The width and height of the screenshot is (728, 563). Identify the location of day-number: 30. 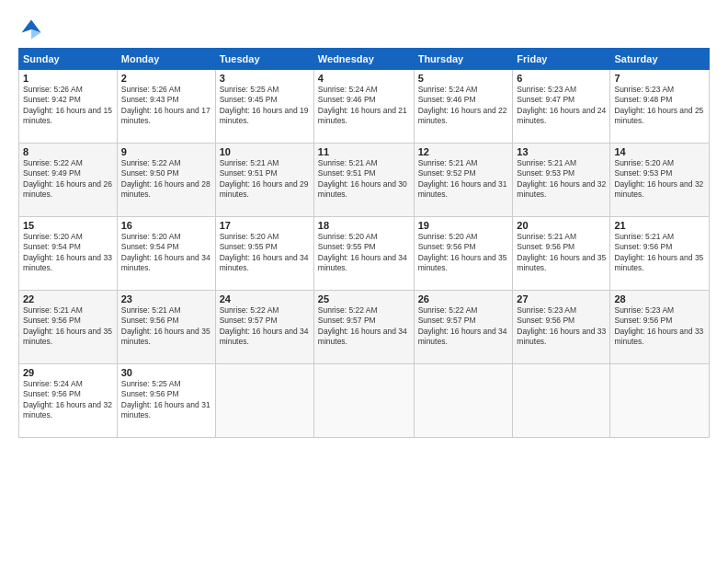
(166, 373).